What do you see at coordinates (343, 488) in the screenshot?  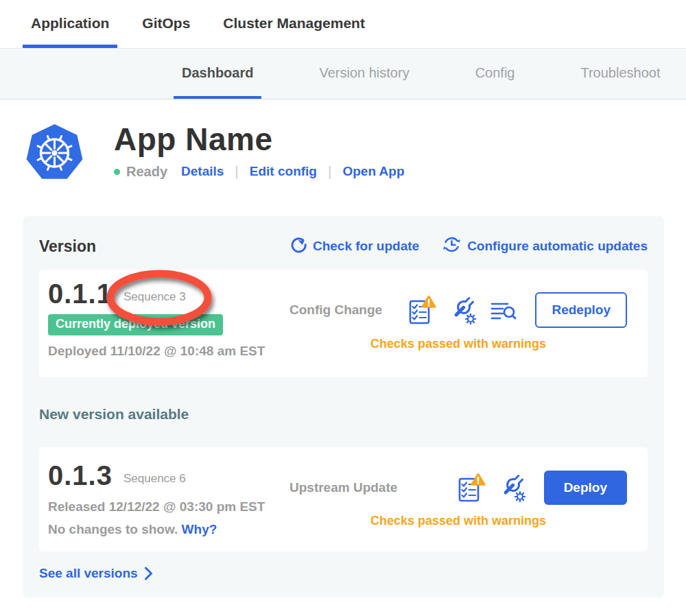 I see `available-source-label: Upstream Update` at bounding box center [343, 488].